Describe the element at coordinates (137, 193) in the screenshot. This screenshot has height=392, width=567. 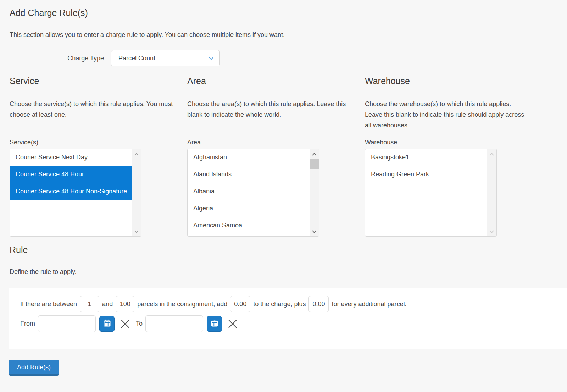
I see `service-scrollbar` at that location.